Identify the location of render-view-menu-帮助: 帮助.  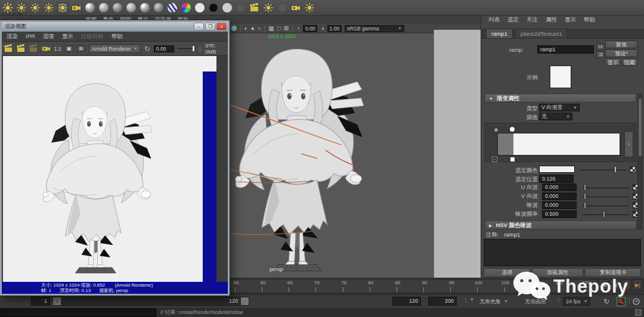
(117, 37).